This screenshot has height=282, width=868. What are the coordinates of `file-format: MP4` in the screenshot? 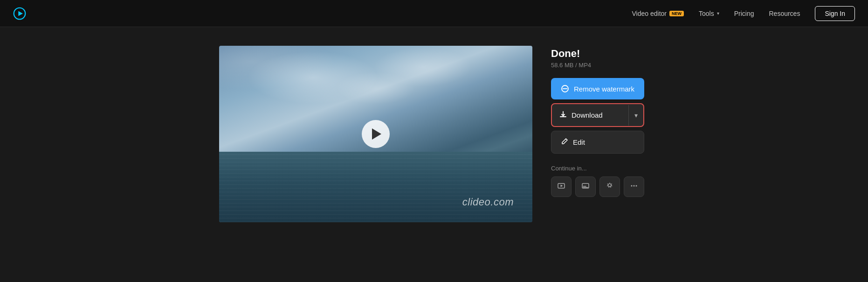 It's located at (585, 65).